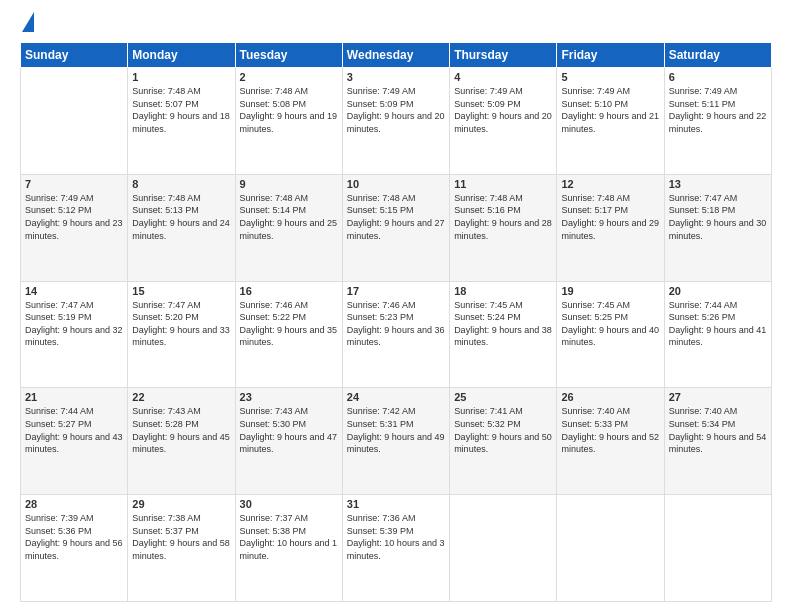 The height and width of the screenshot is (612, 792). What do you see at coordinates (289, 324) in the screenshot?
I see `day-info: Sunrise: 7:46 AMSunset: 5:22 PMDaylight:…` at bounding box center [289, 324].